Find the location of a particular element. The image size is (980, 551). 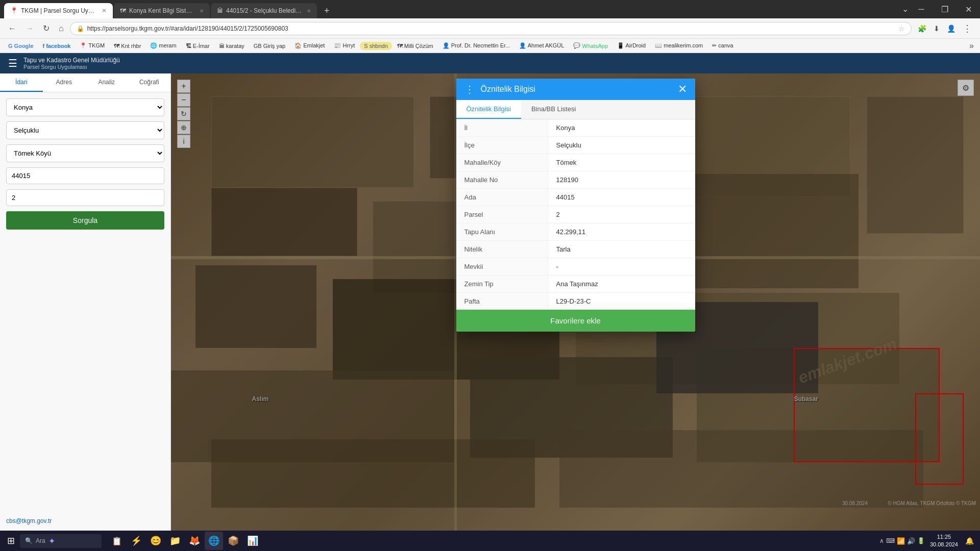

start-button: ⊞ is located at coordinates (11, 541).